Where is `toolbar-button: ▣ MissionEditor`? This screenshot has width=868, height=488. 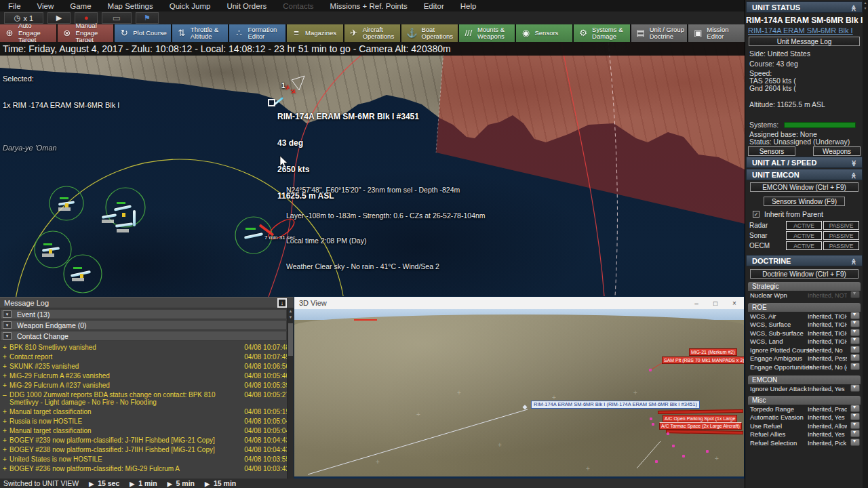
toolbar-button: ▣ MissionEditor is located at coordinates (716, 33).